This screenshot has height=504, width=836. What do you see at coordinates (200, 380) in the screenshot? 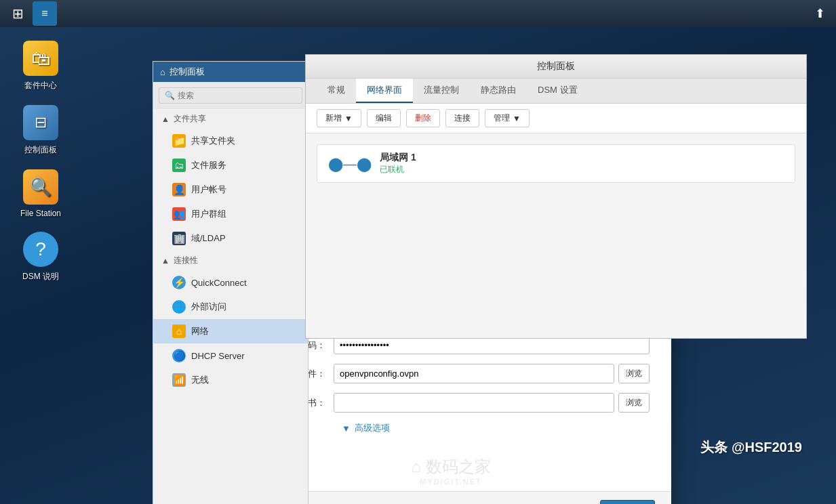
I see `wireless-label: 无线` at bounding box center [200, 380].